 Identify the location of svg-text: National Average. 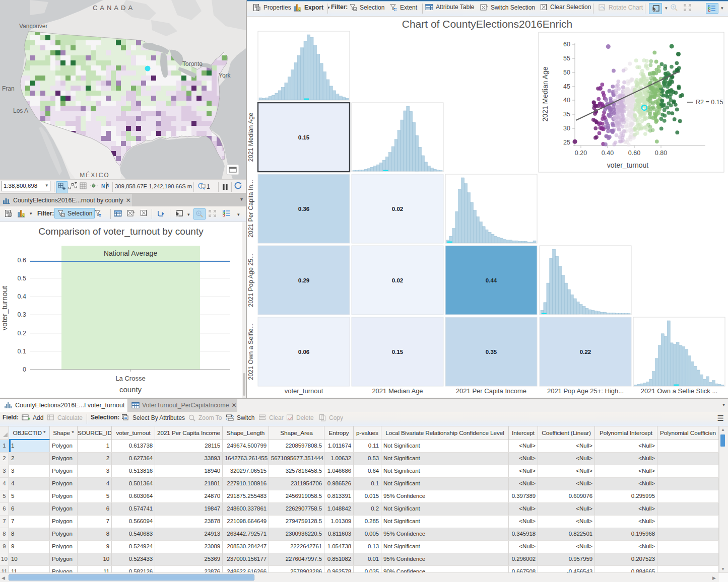
(131, 253).